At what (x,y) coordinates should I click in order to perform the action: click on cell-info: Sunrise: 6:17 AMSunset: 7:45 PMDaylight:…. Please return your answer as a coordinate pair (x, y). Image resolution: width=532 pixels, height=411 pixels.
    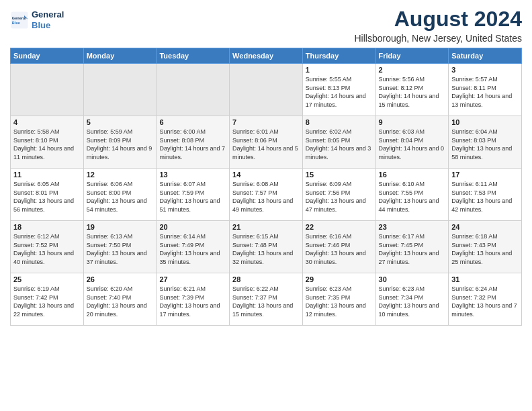
    Looking at the image, I should click on (412, 249).